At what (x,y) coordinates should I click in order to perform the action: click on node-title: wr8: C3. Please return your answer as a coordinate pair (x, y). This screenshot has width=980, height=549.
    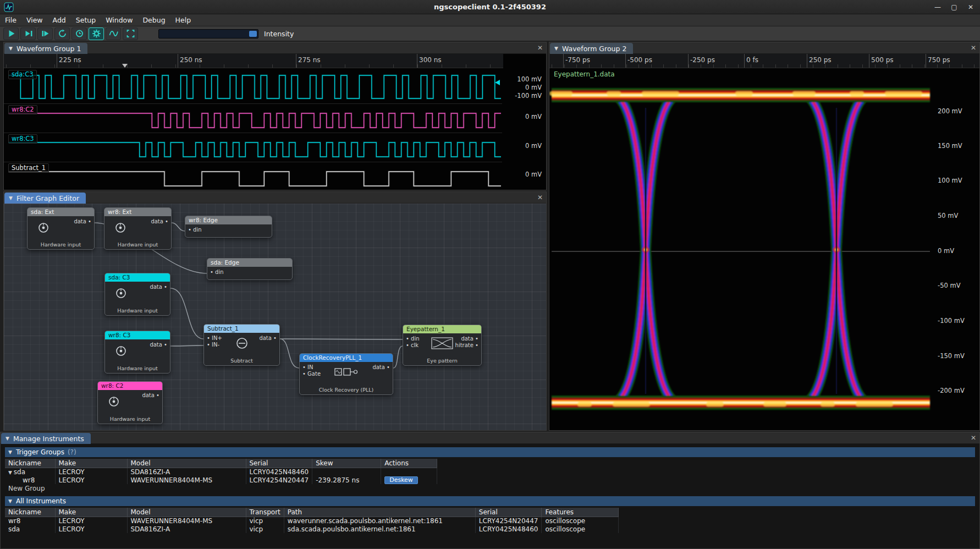
    Looking at the image, I should click on (137, 336).